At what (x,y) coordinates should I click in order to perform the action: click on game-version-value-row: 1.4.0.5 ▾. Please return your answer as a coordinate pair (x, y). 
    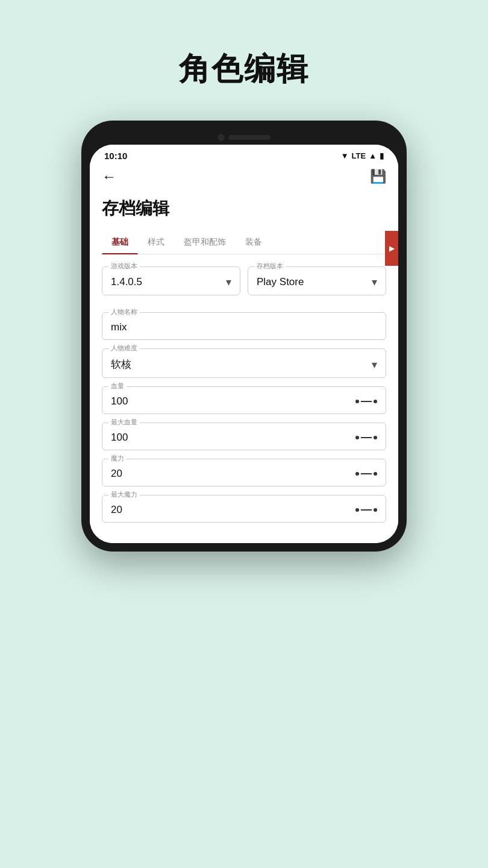
    Looking at the image, I should click on (171, 282).